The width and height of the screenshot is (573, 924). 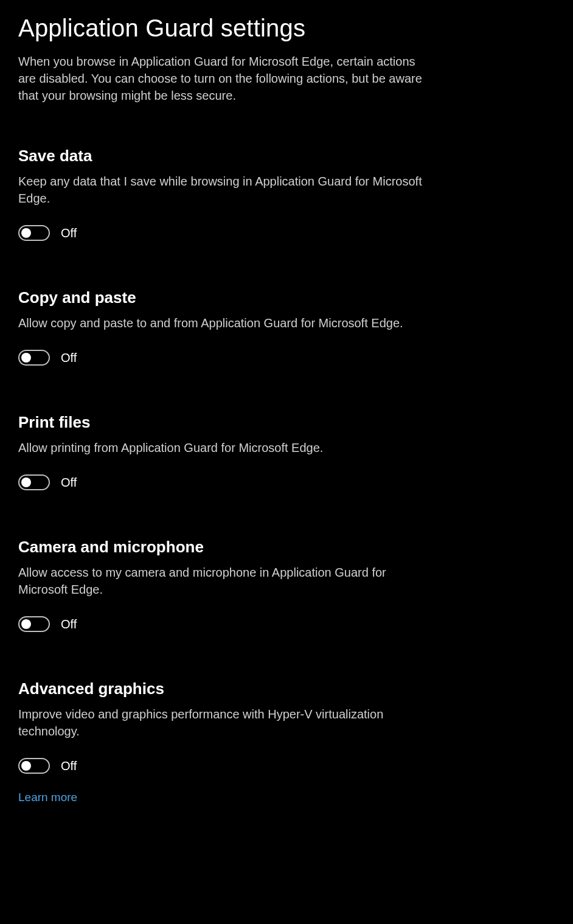 What do you see at coordinates (69, 358) in the screenshot?
I see `copy-paste-toggle-label: Off` at bounding box center [69, 358].